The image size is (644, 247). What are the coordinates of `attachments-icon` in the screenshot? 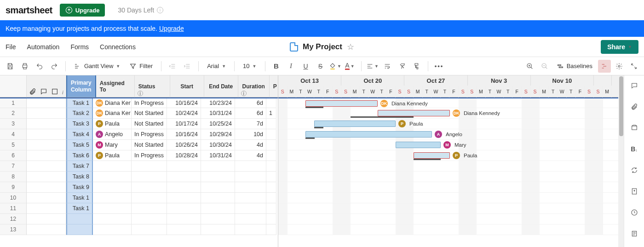 It's located at (634, 107).